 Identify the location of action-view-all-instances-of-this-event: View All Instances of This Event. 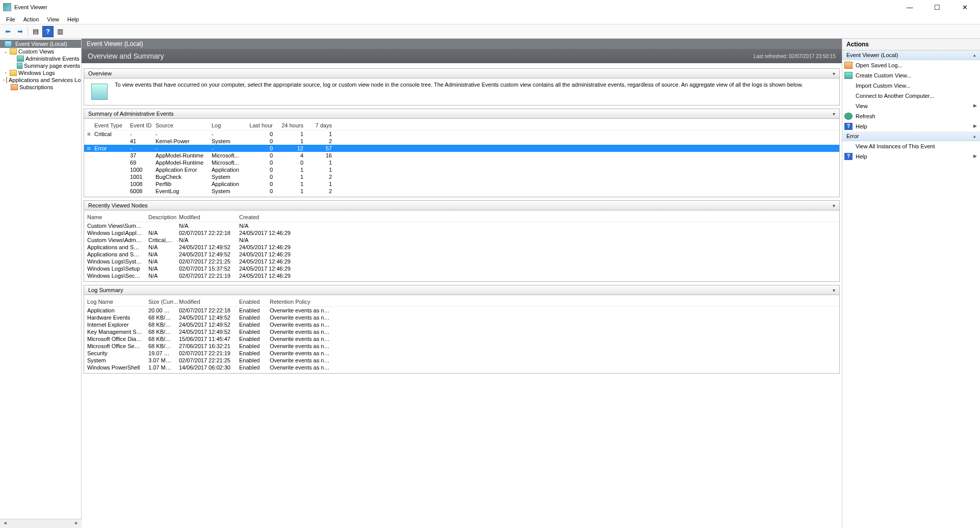
(911, 146).